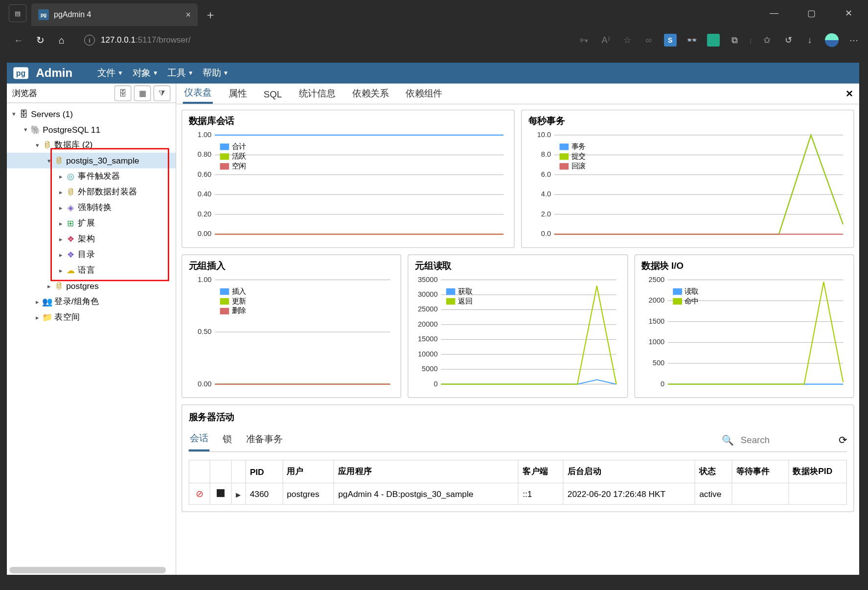 This screenshot has width=868, height=590. I want to click on svg-text: 6.0, so click(546, 174).